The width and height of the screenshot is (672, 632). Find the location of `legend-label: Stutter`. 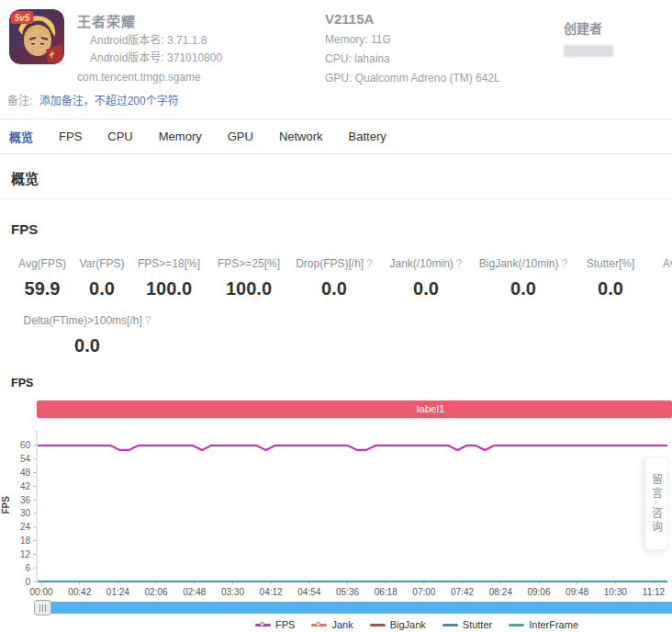

legend-label: Stutter is located at coordinates (477, 625).